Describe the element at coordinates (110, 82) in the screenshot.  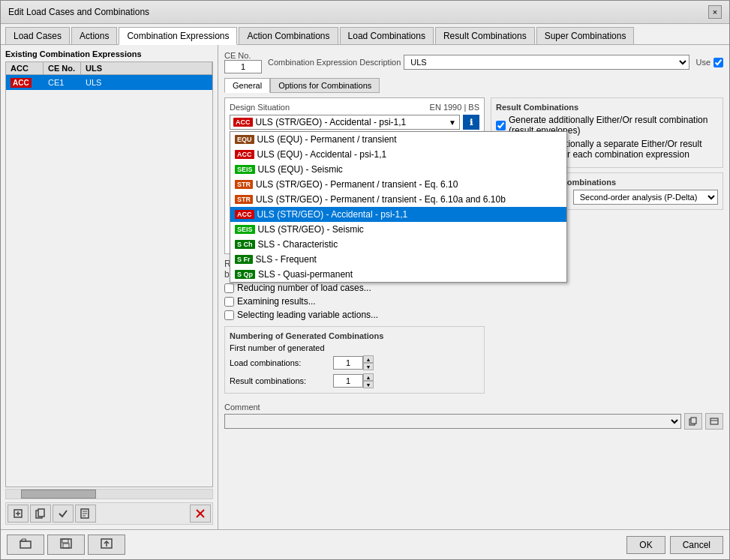
I see `list-row: ACC CE1 ULS` at that location.